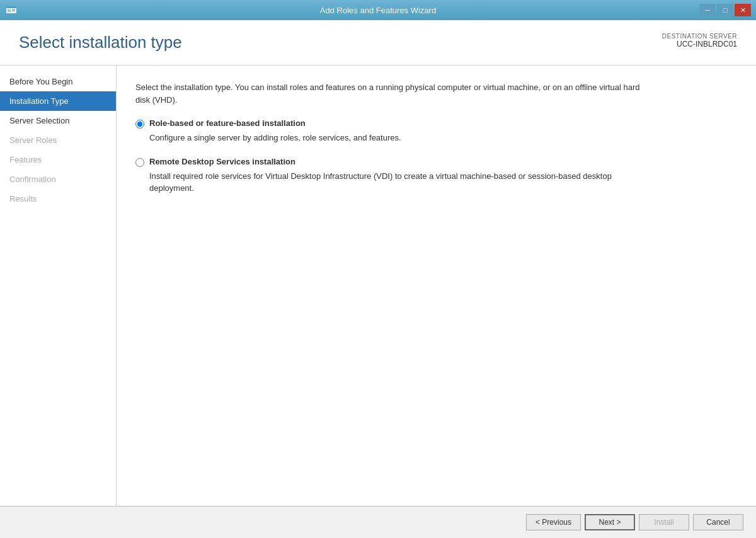  I want to click on role-based-description: Configure a single server by adding role…, so click(401, 138).